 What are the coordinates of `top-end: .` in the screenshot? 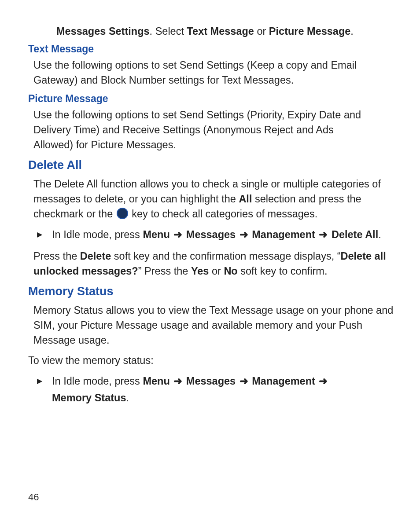 It's located at (352, 31).